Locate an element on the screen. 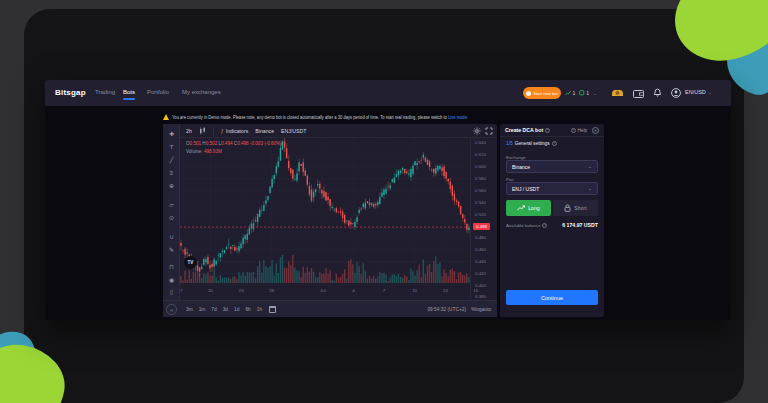  chart-up-icon is located at coordinates (568, 93).